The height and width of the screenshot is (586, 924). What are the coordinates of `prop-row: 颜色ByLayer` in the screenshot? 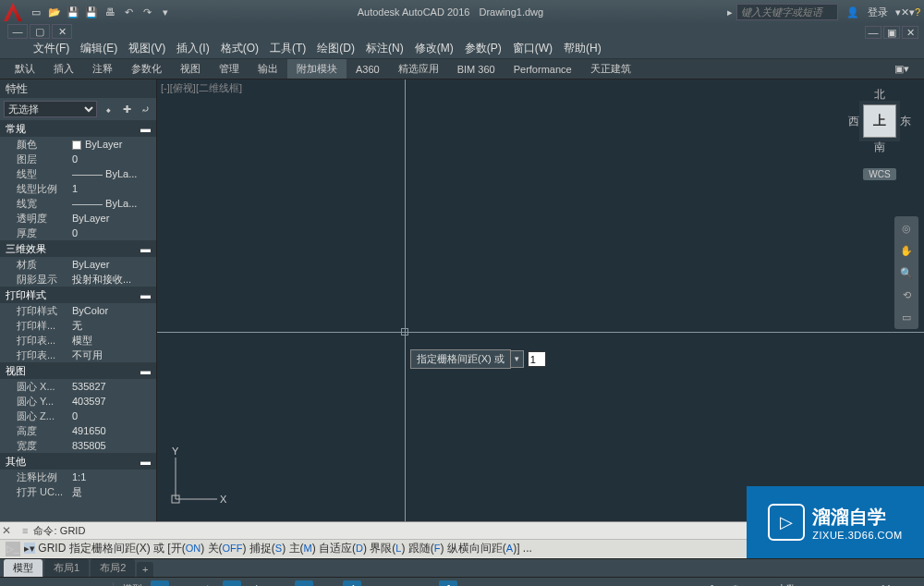 It's located at (78, 144).